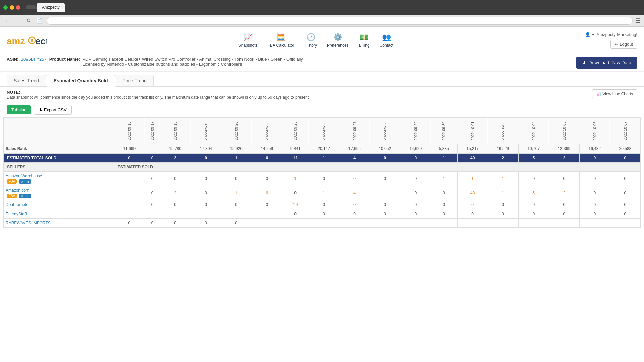 This screenshot has height=362, width=644. I want to click on sales-rank-value: 10,052, so click(385, 149).